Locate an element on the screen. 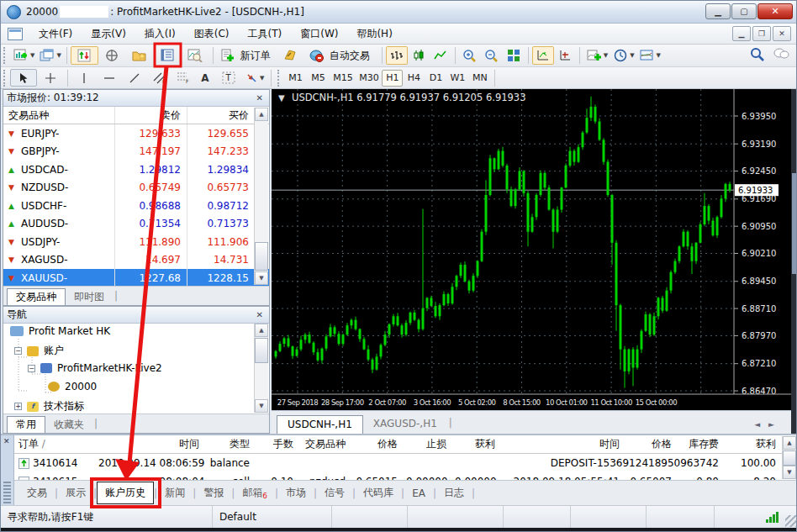  bar-chart-mode-button is located at coordinates (397, 55).